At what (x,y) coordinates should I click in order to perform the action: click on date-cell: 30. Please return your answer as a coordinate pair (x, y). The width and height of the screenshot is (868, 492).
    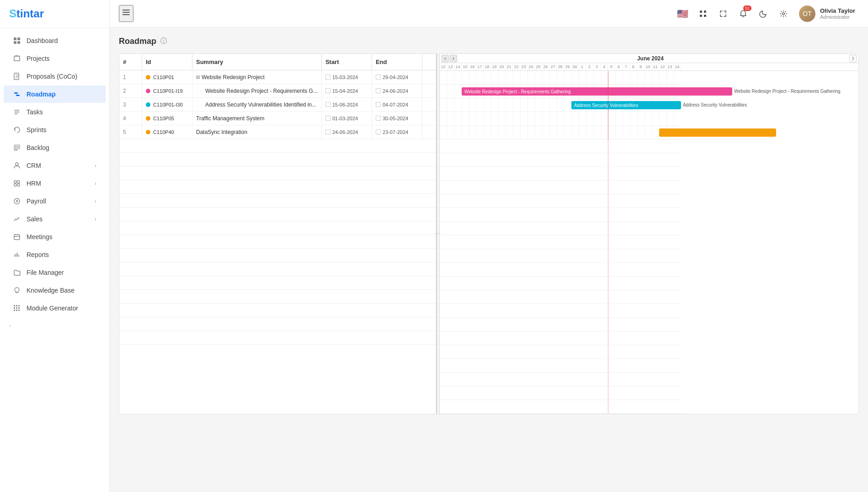
    Looking at the image, I should click on (575, 67).